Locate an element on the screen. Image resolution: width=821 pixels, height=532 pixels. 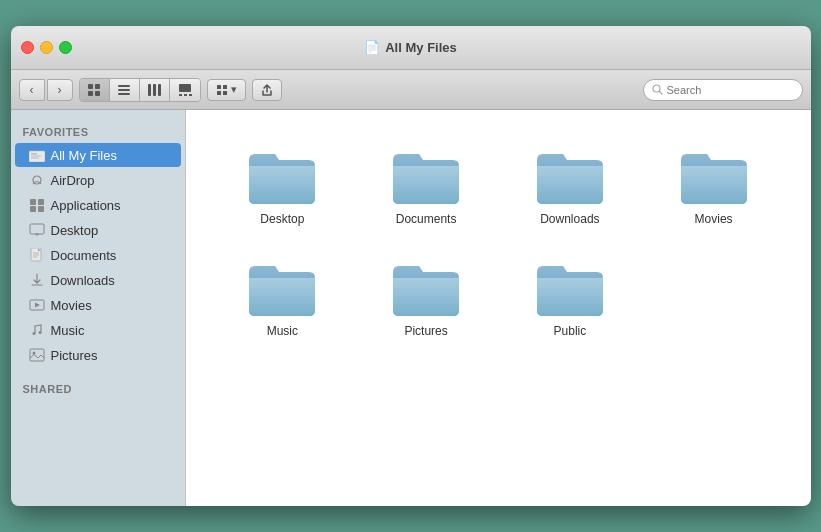
folder-documents-icon is located at coordinates (426, 176).